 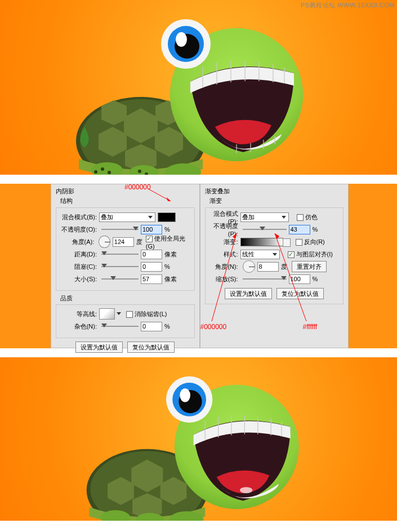 I want to click on section-quality-heading: 品质, so click(x=127, y=299).